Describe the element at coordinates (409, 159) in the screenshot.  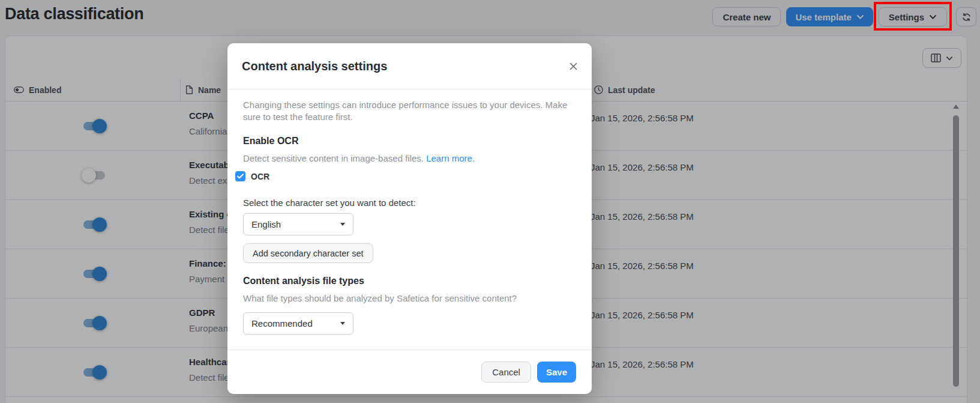
I see `ocr-description: Detect sensitive content in image-based …` at that location.